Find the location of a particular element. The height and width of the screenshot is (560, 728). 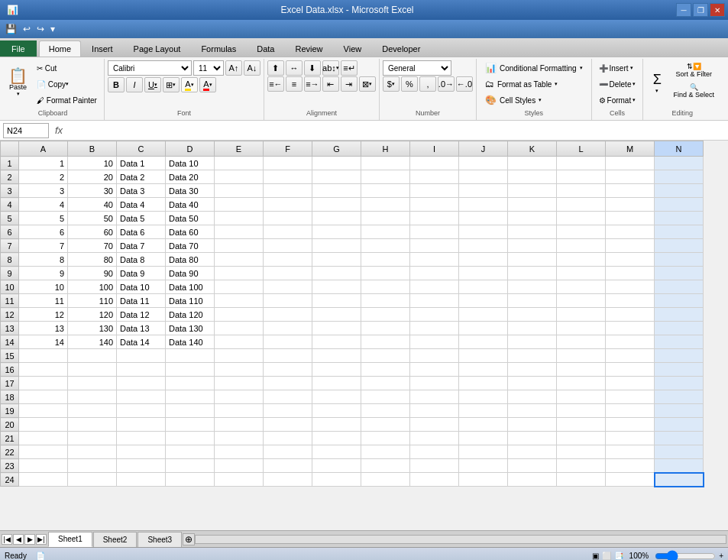

cell-C4: Data 4 is located at coordinates (141, 205).